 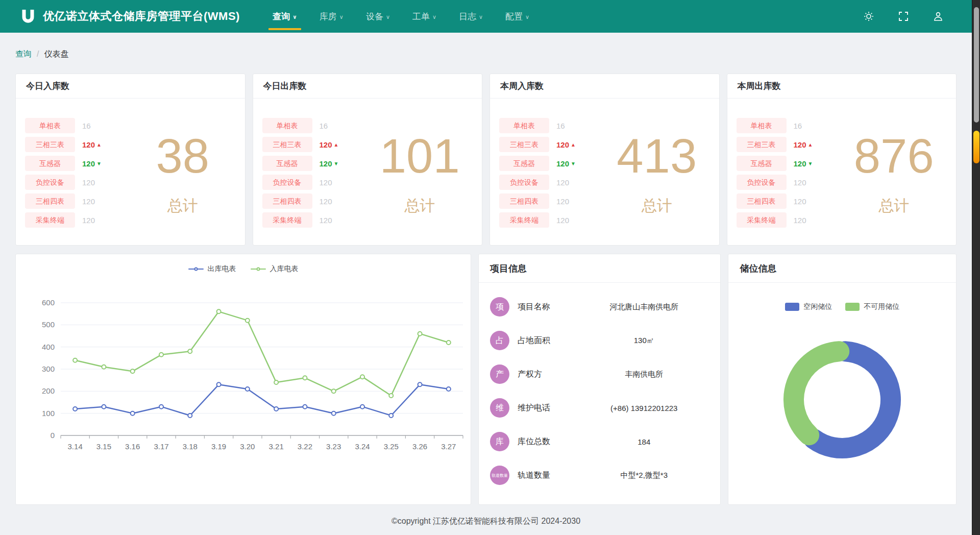 I want to click on metric-tag: 互感器, so click(x=762, y=163).